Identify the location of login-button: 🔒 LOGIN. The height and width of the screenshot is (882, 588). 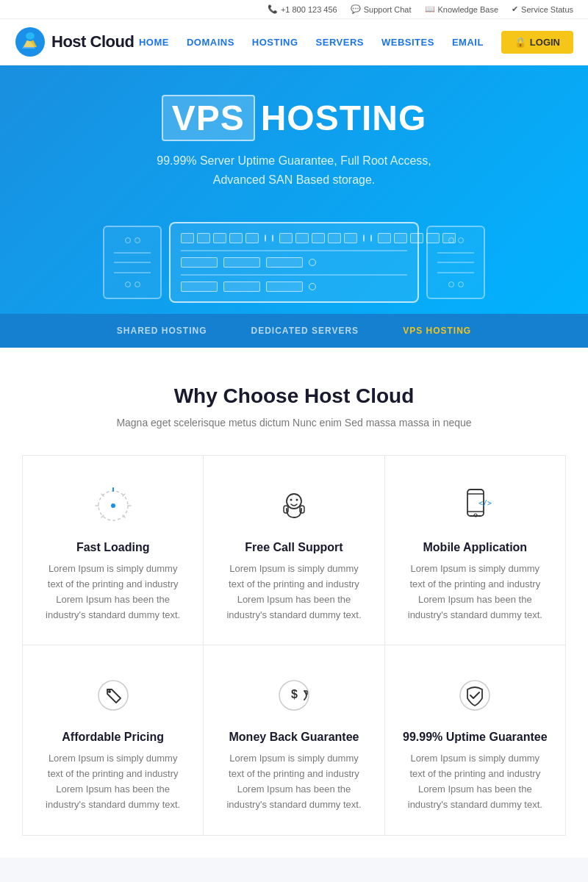
(537, 43).